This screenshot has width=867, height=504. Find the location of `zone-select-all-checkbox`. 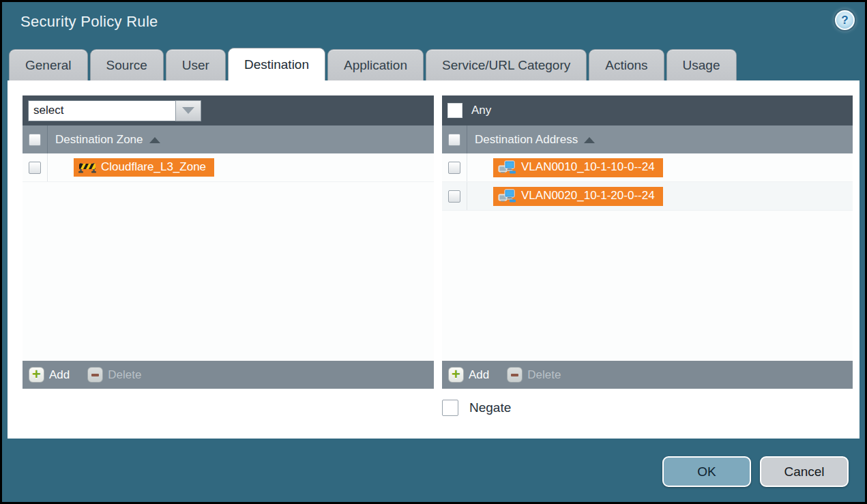

zone-select-all-checkbox is located at coordinates (35, 140).